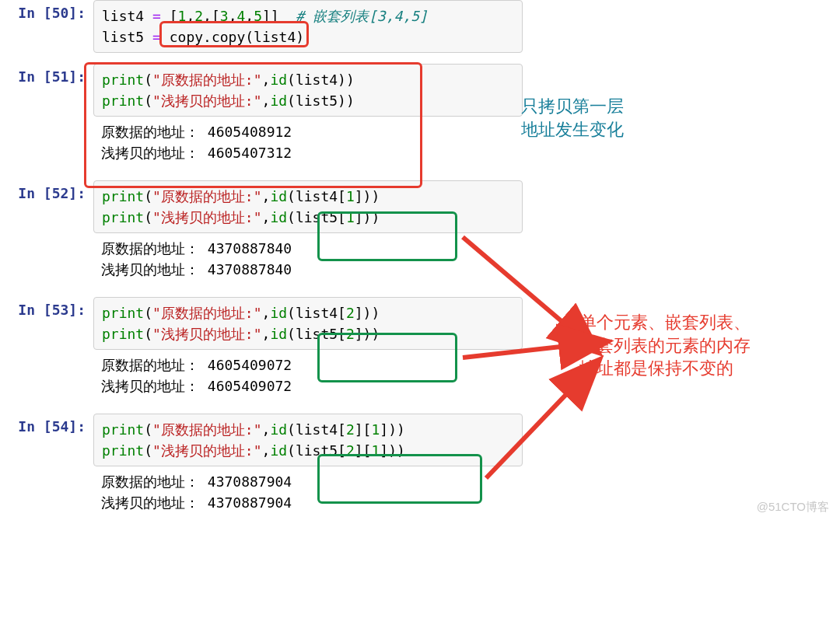 The width and height of the screenshot is (840, 632). Describe the element at coordinates (308, 26) in the screenshot. I see `code-50: list4 = [1,2,[3,4,5]] # 嵌套列表[3,4,5] list…` at that location.